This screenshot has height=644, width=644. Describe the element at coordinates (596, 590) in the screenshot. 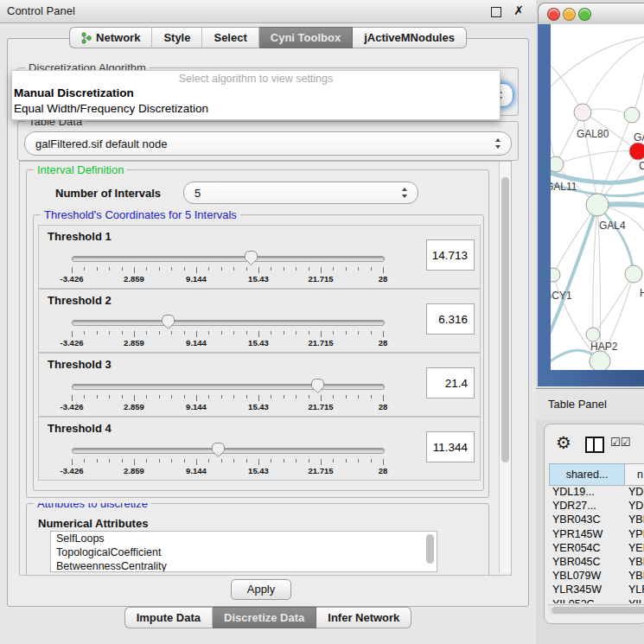

I see `table-row: YLR345W YLR3` at that location.